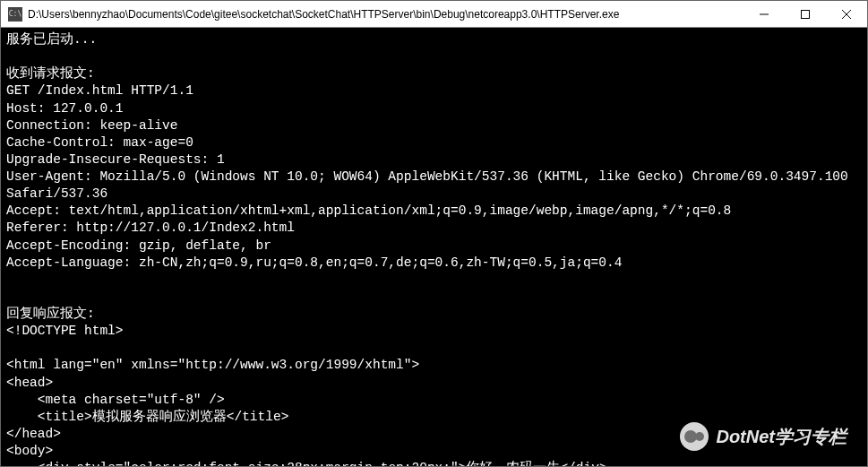 Image resolution: width=868 pixels, height=467 pixels. Describe the element at coordinates (385, 14) in the screenshot. I see `window-title: D:\Users\bennyzhao\Documents\Code\gitee\…` at that location.